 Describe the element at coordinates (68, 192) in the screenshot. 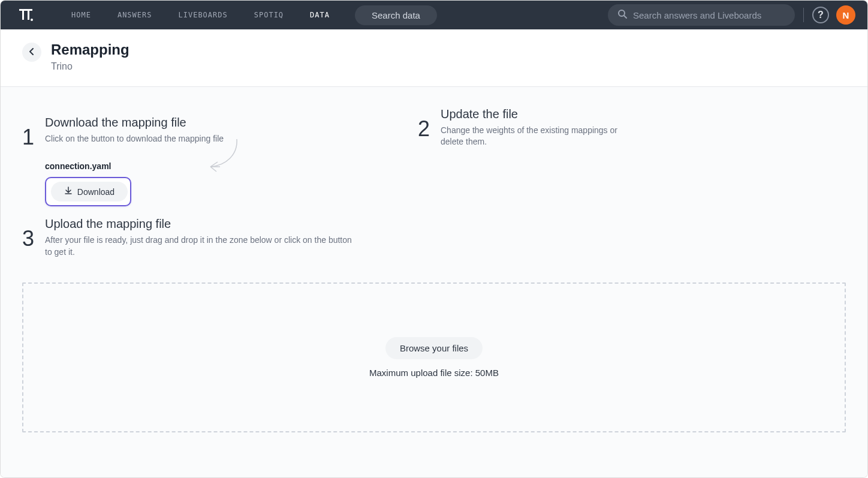

I see `download-icon` at that location.